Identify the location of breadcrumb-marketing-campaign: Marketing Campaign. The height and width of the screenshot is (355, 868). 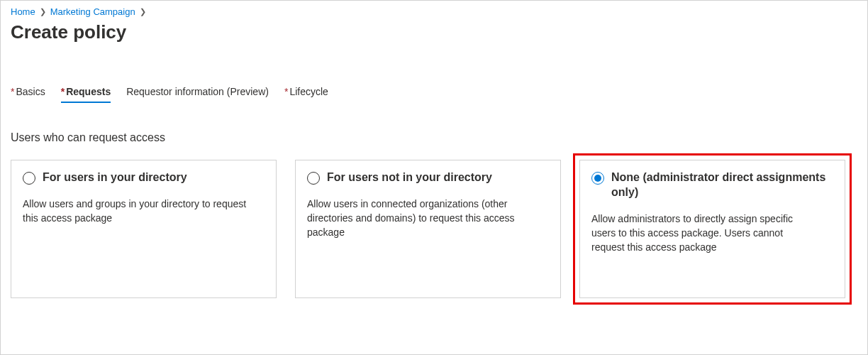
(93, 11).